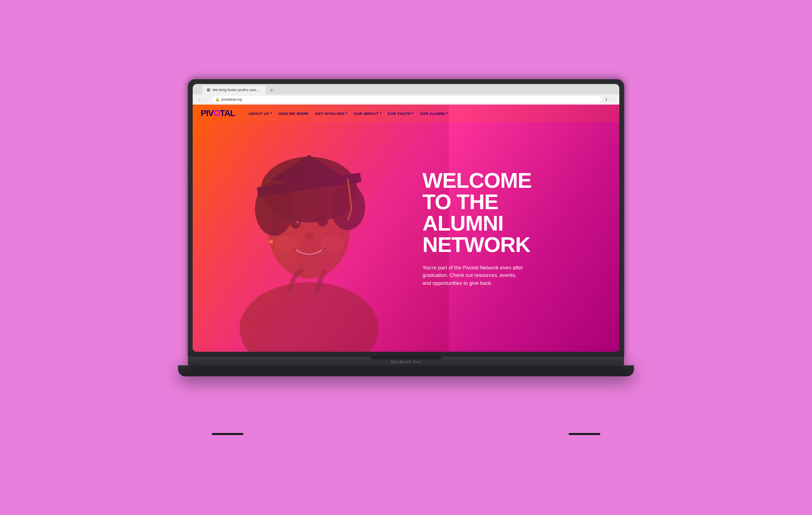 The width and height of the screenshot is (812, 515). I want to click on share-button: ⬆, so click(606, 99).